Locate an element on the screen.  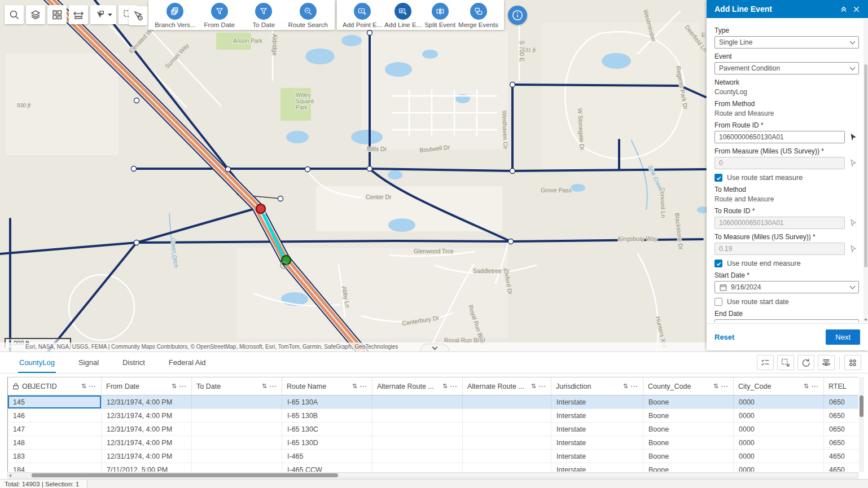
table-cell: 147 is located at coordinates (55, 429).